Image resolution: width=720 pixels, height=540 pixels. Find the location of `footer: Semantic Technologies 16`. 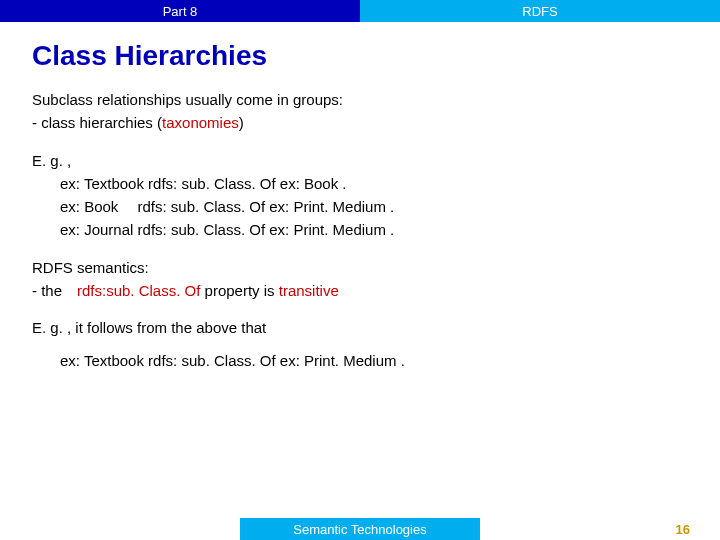

footer: Semantic Technologies 16 is located at coordinates (360, 529).